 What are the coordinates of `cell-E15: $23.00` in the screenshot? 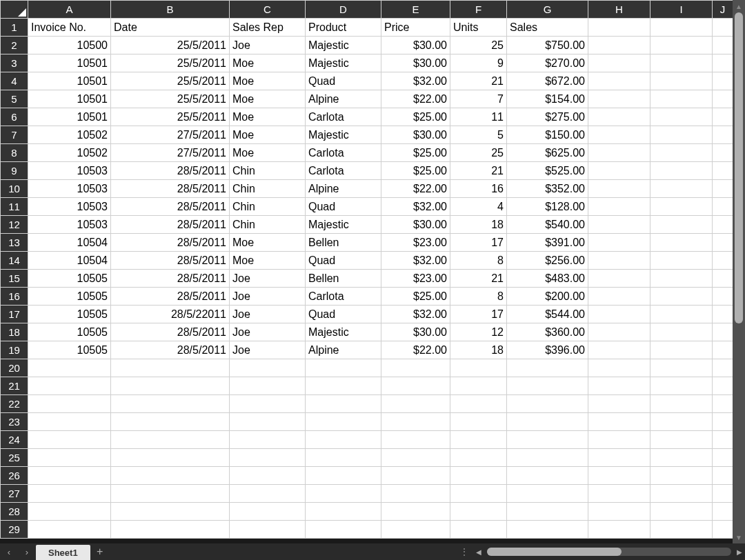 It's located at (416, 279).